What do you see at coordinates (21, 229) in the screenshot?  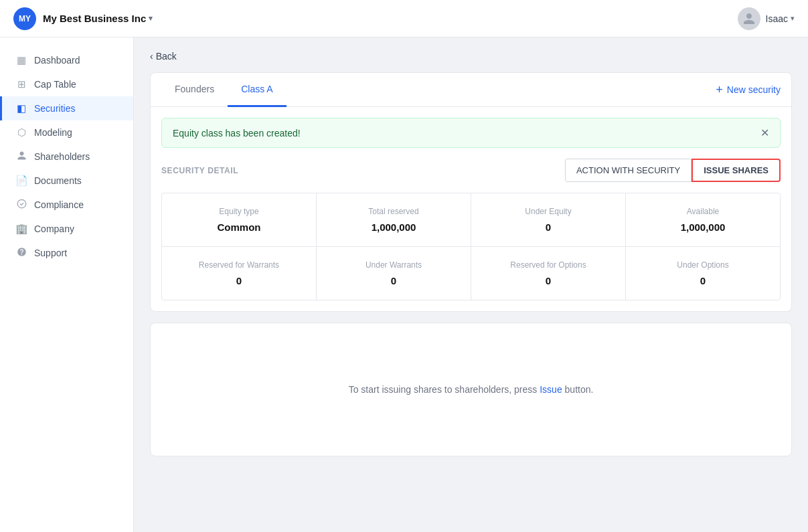 I see `company-icon: 🏢` at bounding box center [21, 229].